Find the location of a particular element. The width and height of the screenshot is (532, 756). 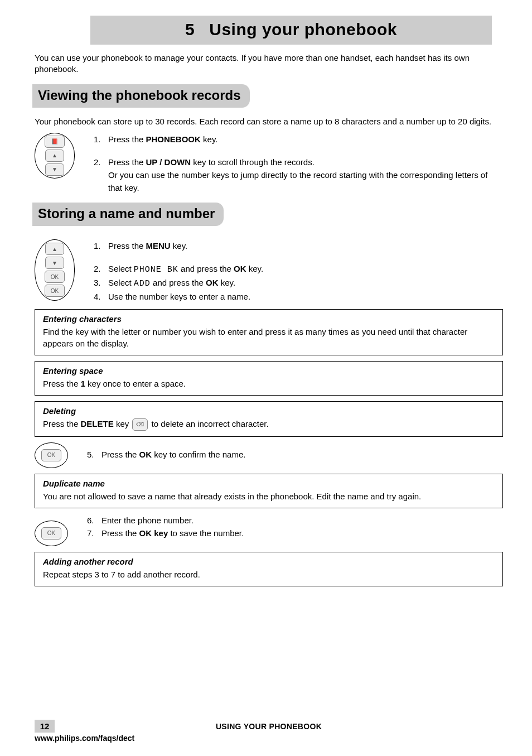

footer-url: www.philips.com/faqs/dect is located at coordinates (269, 738).